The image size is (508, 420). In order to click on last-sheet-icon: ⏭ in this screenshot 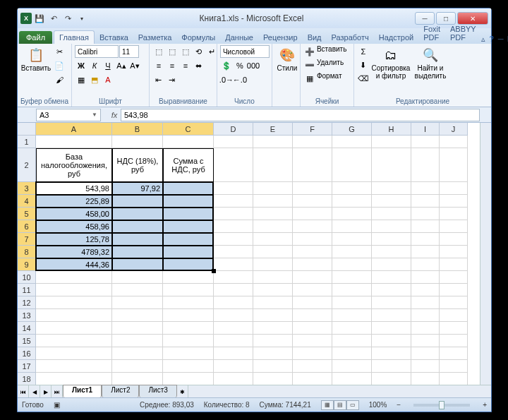, I will do `click(57, 392)`.